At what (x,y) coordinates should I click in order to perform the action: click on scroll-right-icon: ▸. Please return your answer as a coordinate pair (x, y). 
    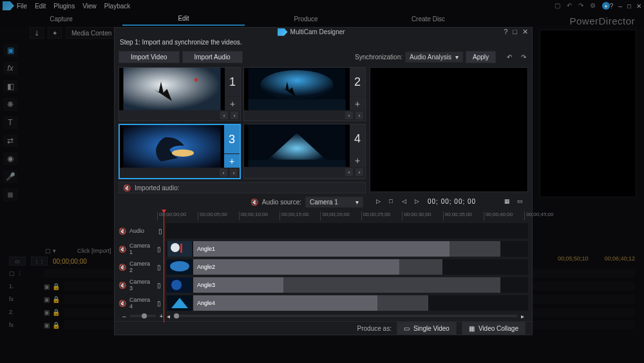
    Looking at the image, I should click on (523, 316).